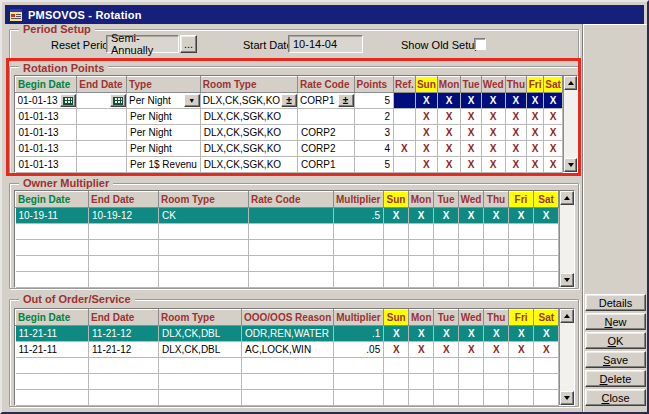 The image size is (649, 414). What do you see at coordinates (164, 165) in the screenshot?
I see `cell-type: Per 1$ Revenu` at bounding box center [164, 165].